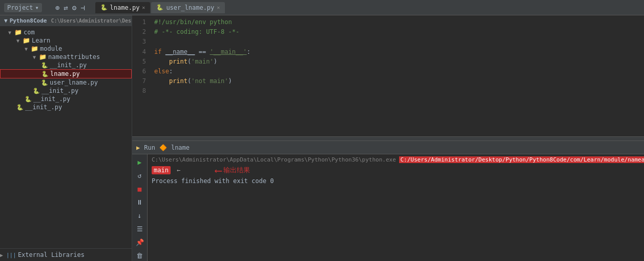  What do you see at coordinates (66, 21) in the screenshot?
I see `sidebar-header: ▼ Python8Code C:\Users\Administrator\Des…` at bounding box center [66, 21].